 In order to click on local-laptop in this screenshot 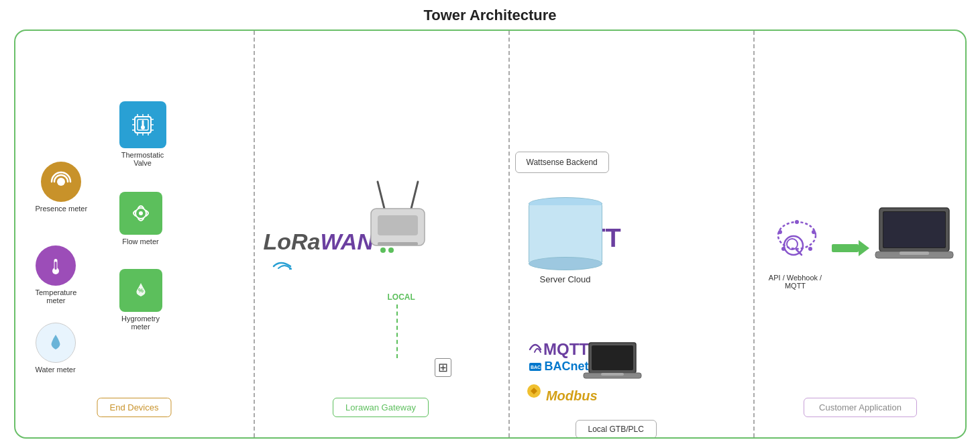, I will do `click(612, 364)`.